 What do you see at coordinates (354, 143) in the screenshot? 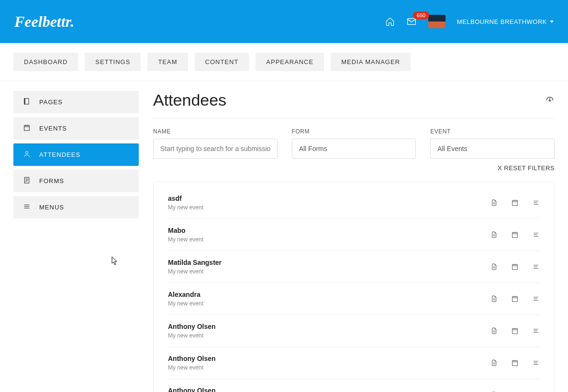
I see `filters: NAME FORM All Forms EVENT All Events` at bounding box center [354, 143].